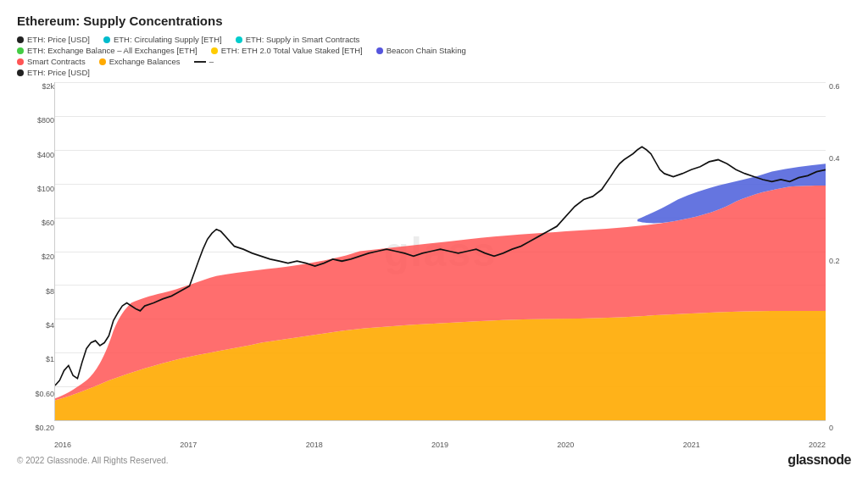  I want to click on glassnode-brand: glassnode, so click(819, 460).